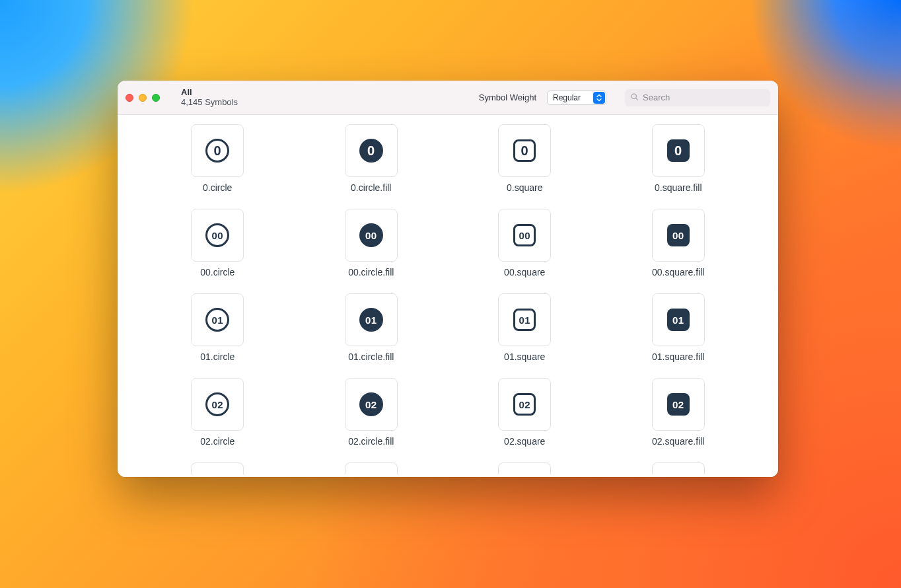 The width and height of the screenshot is (901, 588). Describe the element at coordinates (524, 188) in the screenshot. I see `symbol-label: 0.square` at that location.